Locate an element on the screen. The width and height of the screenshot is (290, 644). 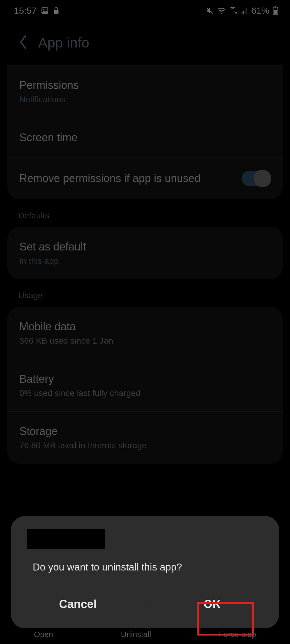
page-header: App info is located at coordinates (145, 42).